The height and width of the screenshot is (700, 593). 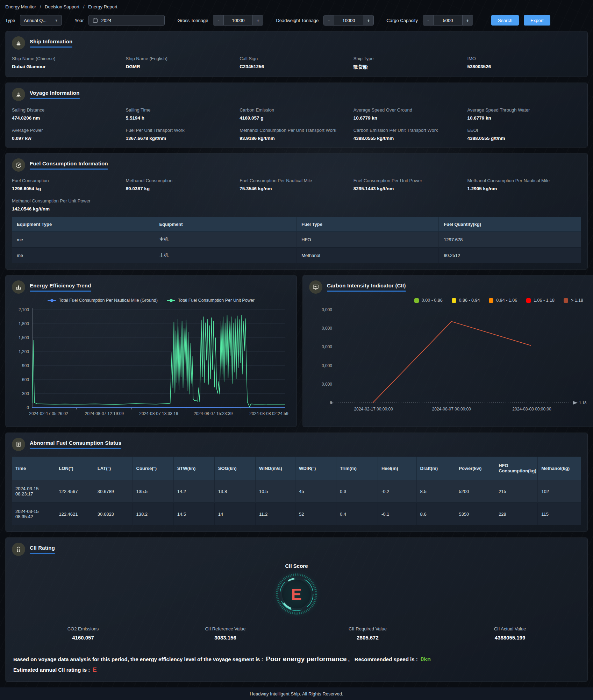 I want to click on field-value: DGMR, so click(x=183, y=66).